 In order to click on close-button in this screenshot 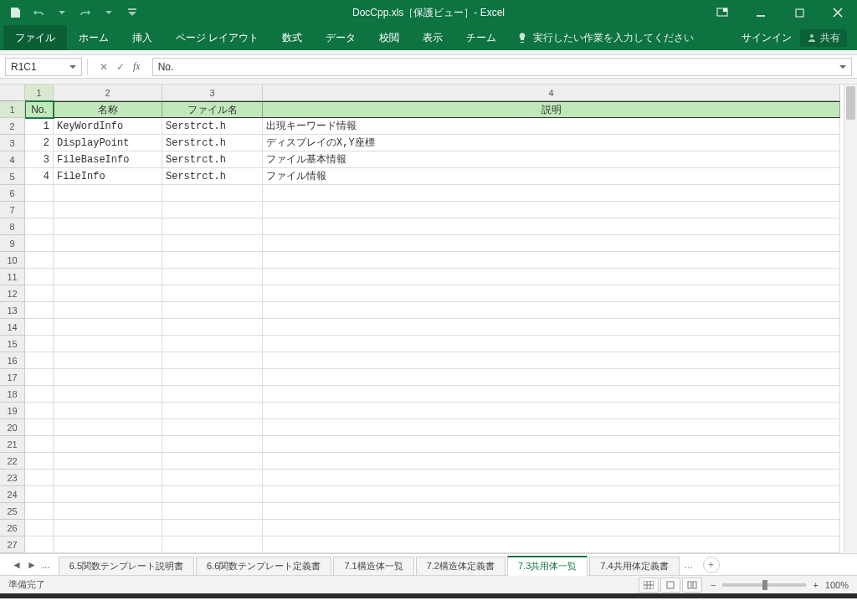, I will do `click(838, 13)`.